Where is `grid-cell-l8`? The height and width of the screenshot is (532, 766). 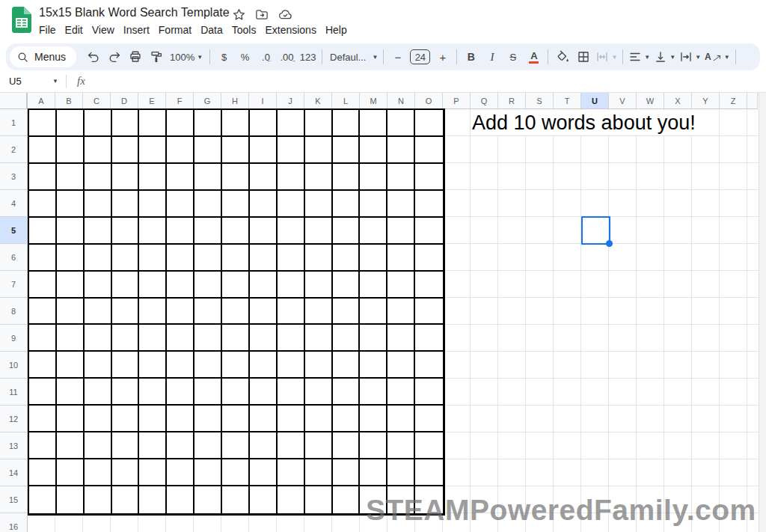 grid-cell-l8 is located at coordinates (347, 312).